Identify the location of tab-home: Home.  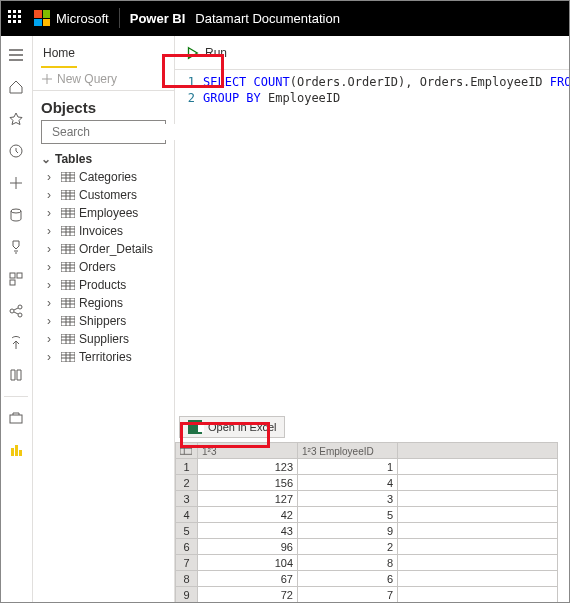
(59, 55).